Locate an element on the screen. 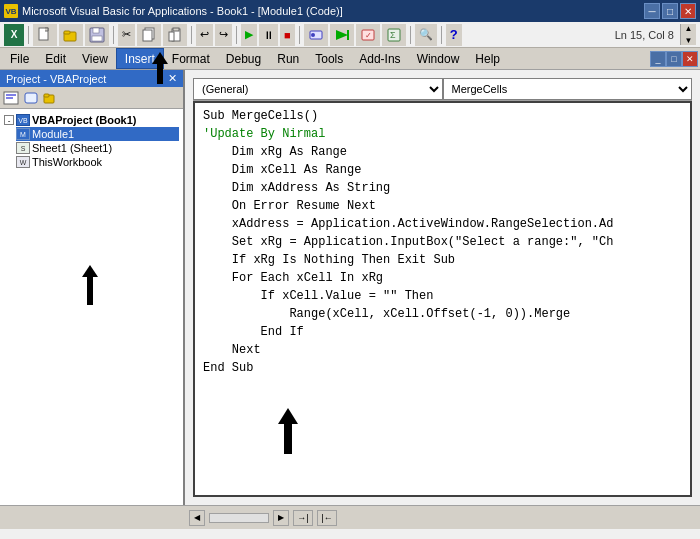 The width and height of the screenshot is (700, 539). pause-icon: ⏸ is located at coordinates (268, 35).